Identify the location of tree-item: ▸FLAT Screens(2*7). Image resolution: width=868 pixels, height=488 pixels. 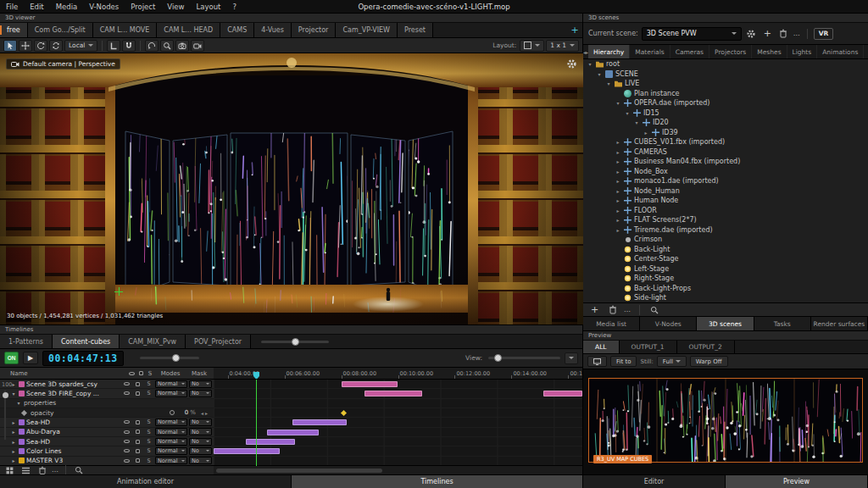
(726, 220).